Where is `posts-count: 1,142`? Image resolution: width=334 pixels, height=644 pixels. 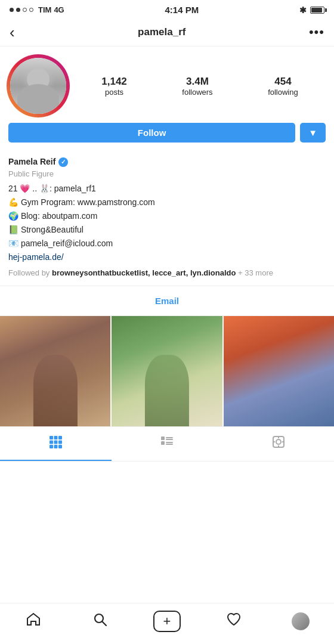 posts-count: 1,142 is located at coordinates (115, 82).